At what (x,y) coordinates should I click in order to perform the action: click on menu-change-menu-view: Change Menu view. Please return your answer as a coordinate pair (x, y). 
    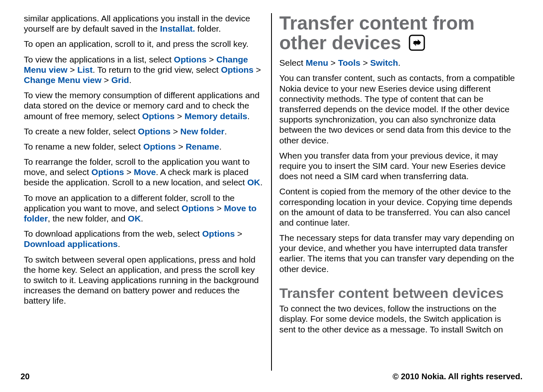
    Looking at the image, I should click on (62, 80).